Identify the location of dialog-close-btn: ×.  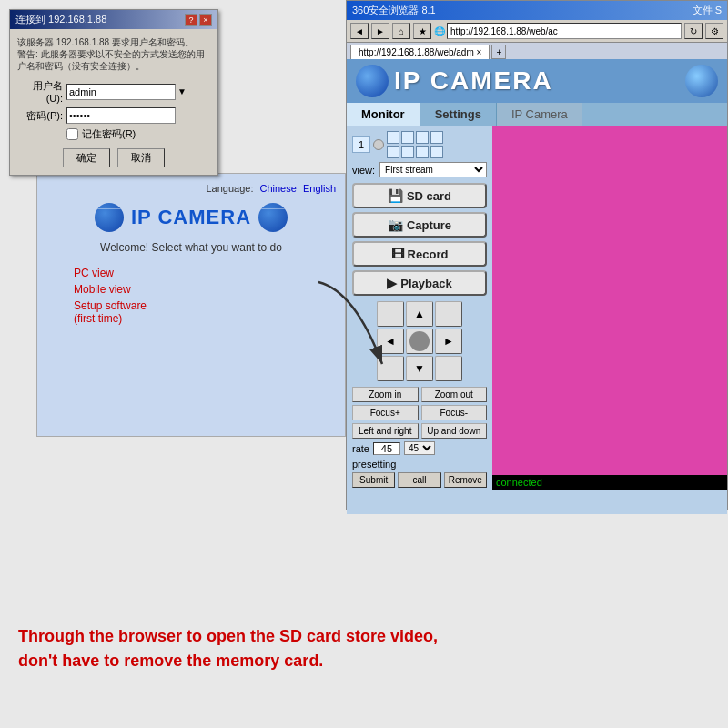
(206, 20).